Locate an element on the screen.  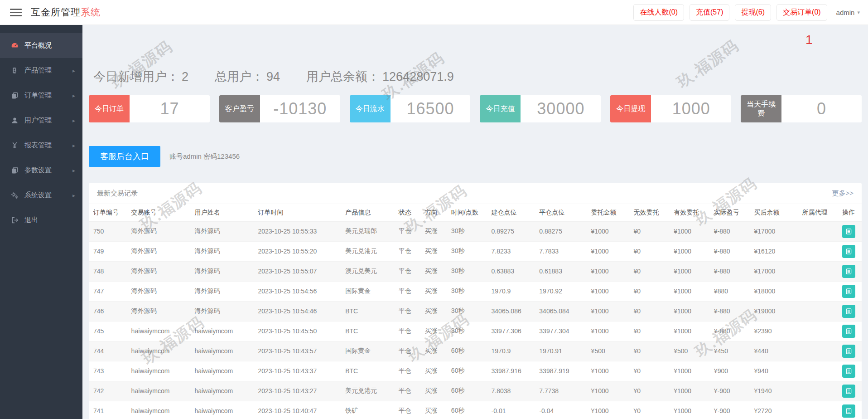
header-stat-button-0: 在线人数(0) is located at coordinates (659, 13).